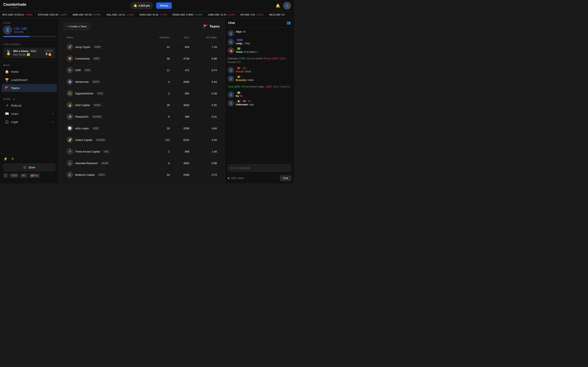  I want to click on team-ratio: 1.48, so click(206, 151).